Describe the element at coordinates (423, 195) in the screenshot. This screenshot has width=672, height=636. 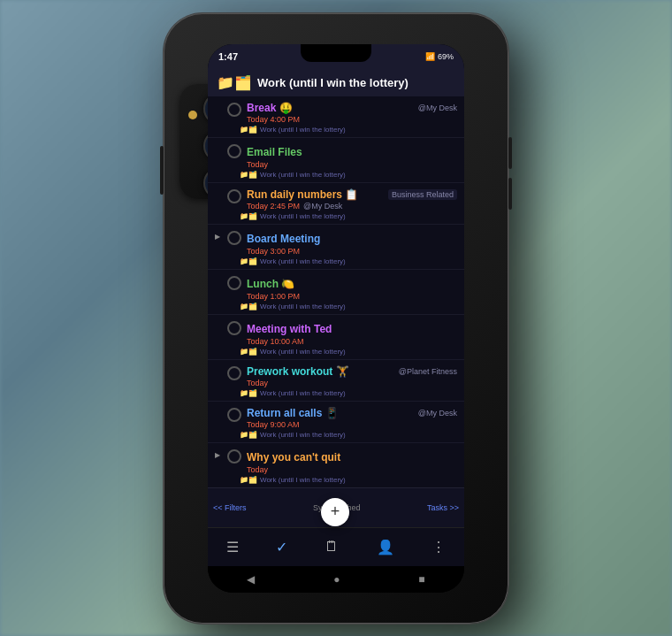
I see `task-tag-daily: Business Related` at that location.